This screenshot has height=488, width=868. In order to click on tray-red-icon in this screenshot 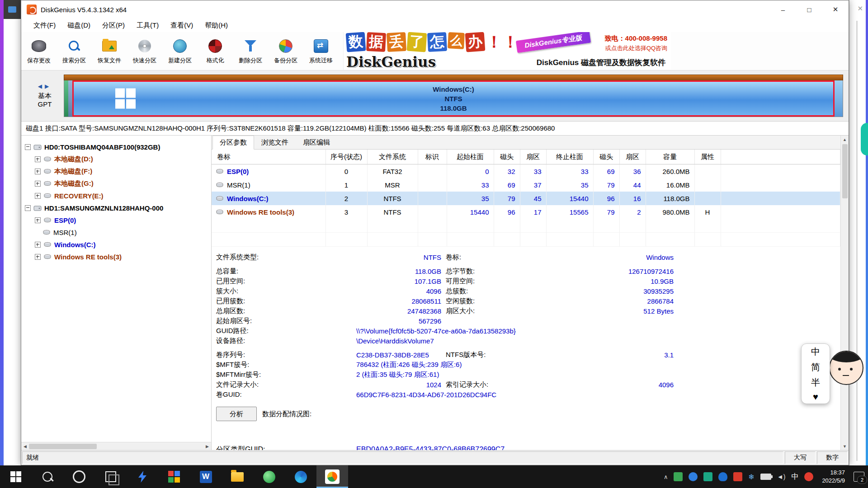, I will do `click(738, 477)`.